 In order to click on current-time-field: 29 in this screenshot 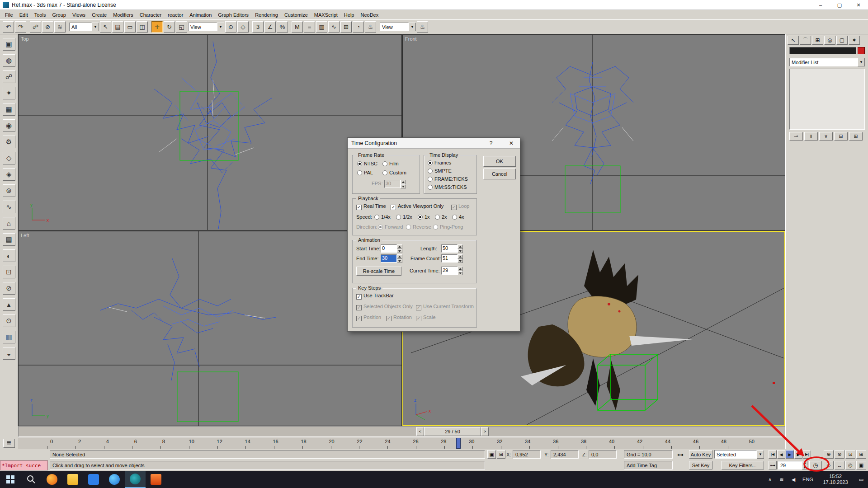, I will do `click(452, 271)`.